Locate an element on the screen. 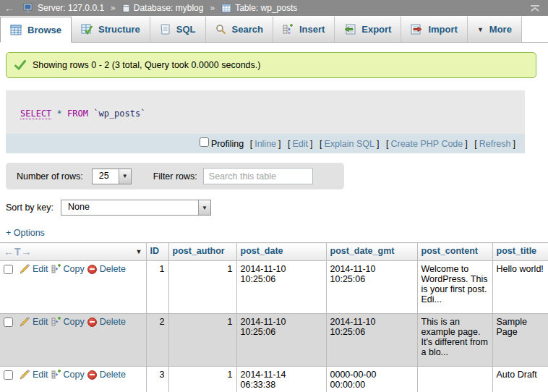 The width and height of the screenshot is (548, 392). breadcrumb-table: Table: wp_posts is located at coordinates (259, 8).